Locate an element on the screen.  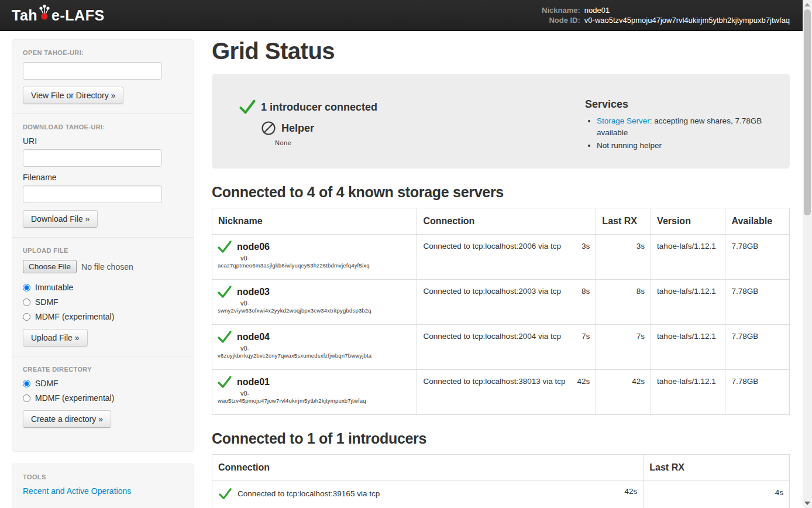
node-meta: Nickname: node01 Node ID: v0-wao5tzv45pm… is located at coordinates (666, 15).